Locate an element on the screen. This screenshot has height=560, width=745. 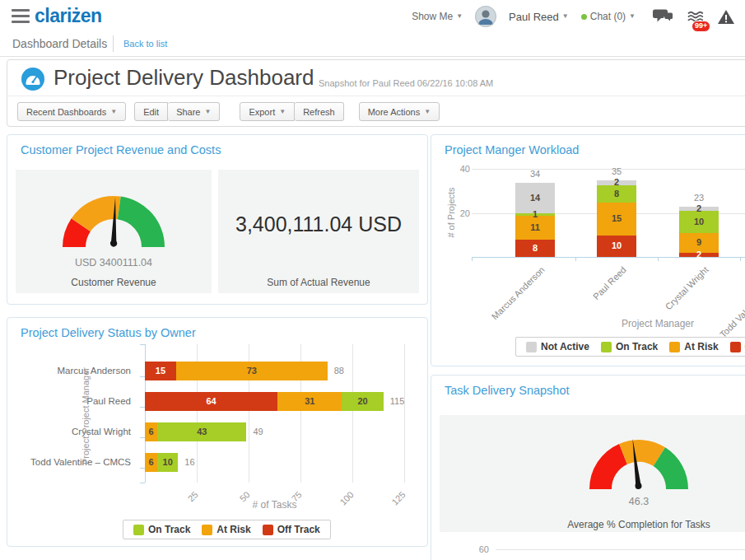
avatar is located at coordinates (486, 16).